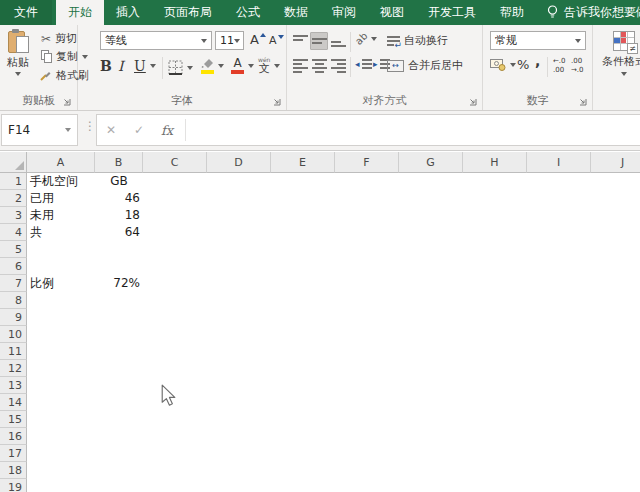  I want to click on cell-A7: 比例, so click(61, 284).